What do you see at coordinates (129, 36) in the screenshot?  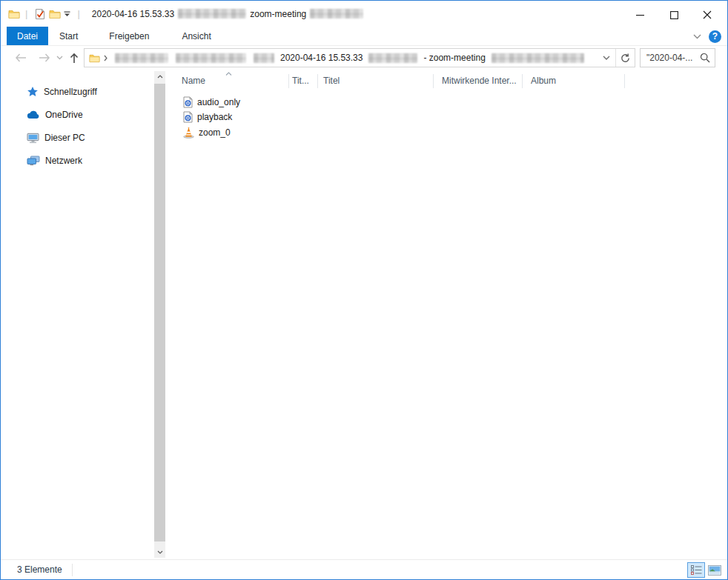 I see `tab-label: Freigeben` at bounding box center [129, 36].